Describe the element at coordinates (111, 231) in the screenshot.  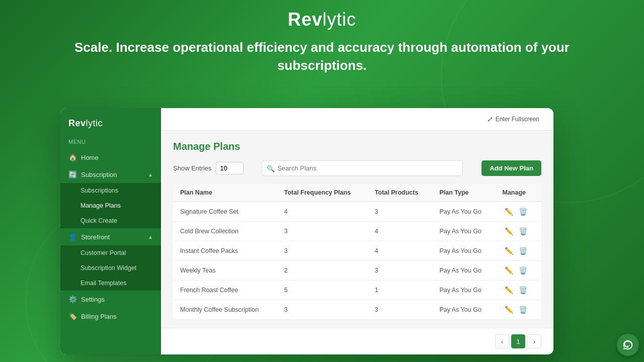
I see `sidebar: Revlytic Menu 🏠 Home 🔄 Subscription ▲ Su…` at that location.